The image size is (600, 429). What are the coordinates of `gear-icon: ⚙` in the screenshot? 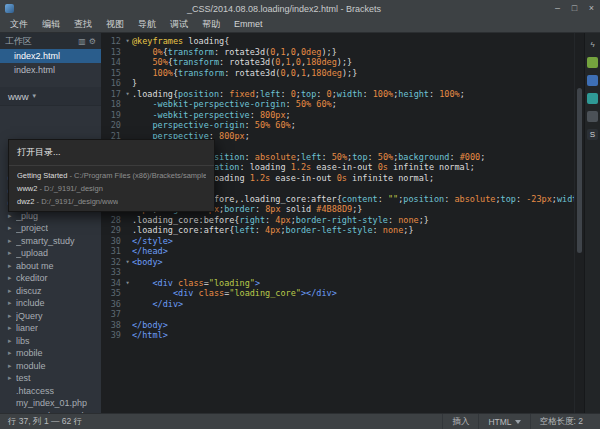 It's located at (92, 42).